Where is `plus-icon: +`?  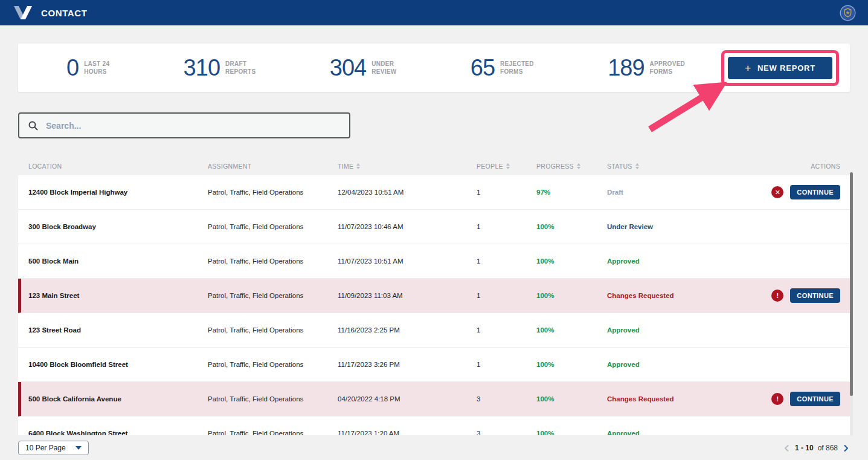 plus-icon: + is located at coordinates (748, 68).